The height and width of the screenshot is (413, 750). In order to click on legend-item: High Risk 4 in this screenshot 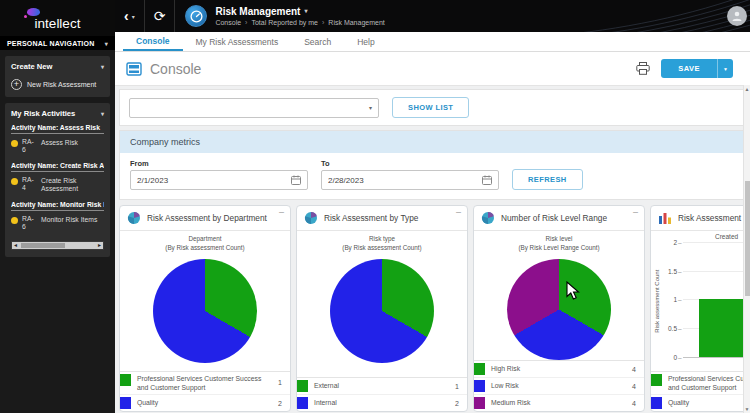, I will do `click(559, 369)`.